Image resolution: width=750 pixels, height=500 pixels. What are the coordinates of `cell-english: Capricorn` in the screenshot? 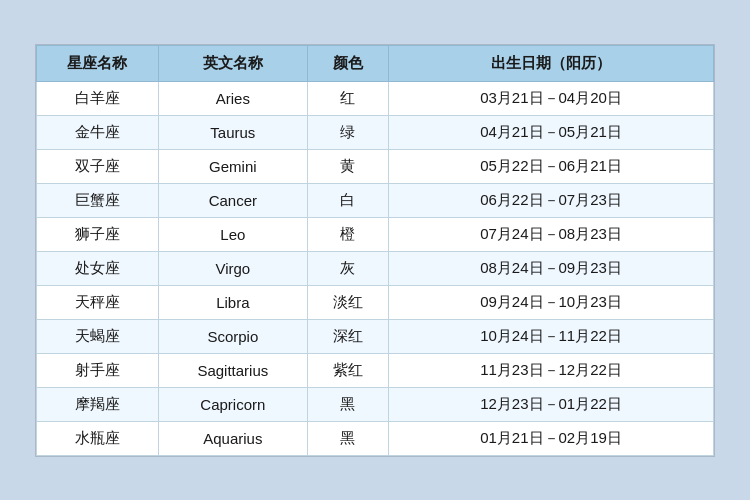 It's located at (232, 404).